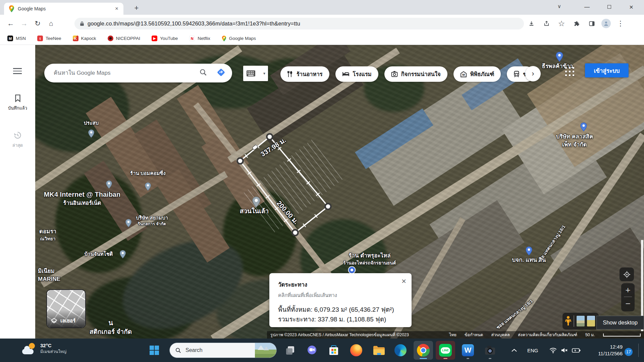  What do you see at coordinates (51, 23) in the screenshot?
I see `home-button: ⌂` at bounding box center [51, 23].